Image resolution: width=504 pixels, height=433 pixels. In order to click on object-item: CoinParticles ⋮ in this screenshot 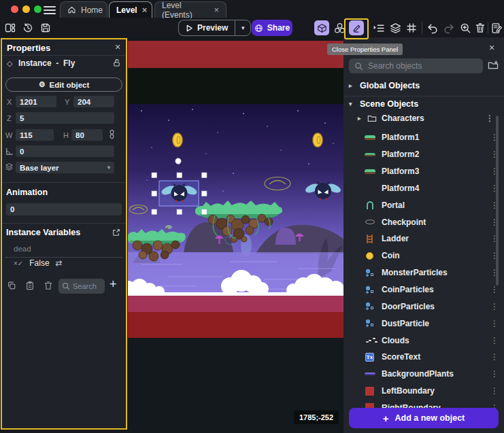, I will do `click(422, 290)`.